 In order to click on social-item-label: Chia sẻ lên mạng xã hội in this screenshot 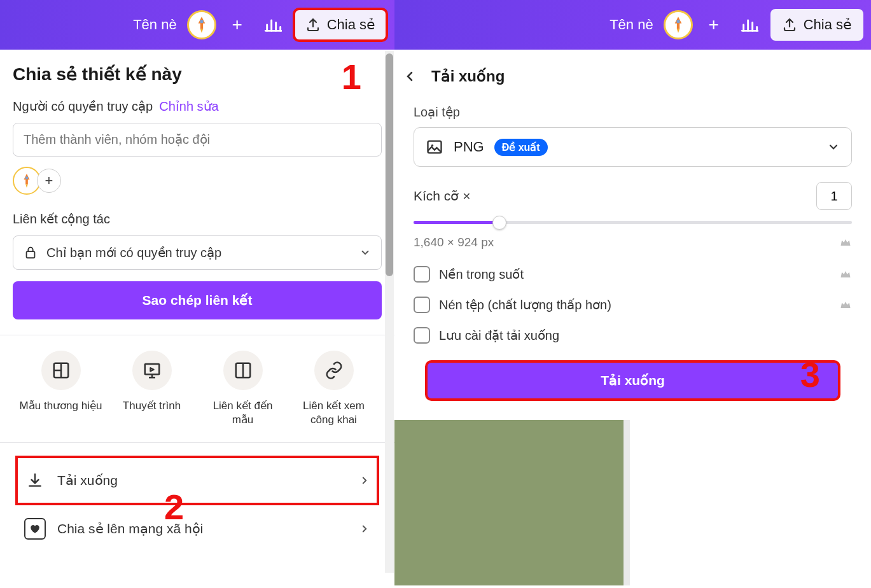, I will do `click(202, 529)`.